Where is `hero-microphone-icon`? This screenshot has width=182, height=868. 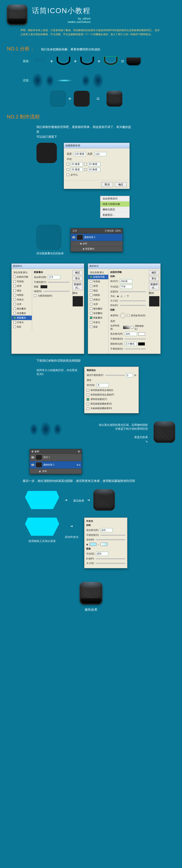
hero-microphone-icon is located at coordinates (17, 15).